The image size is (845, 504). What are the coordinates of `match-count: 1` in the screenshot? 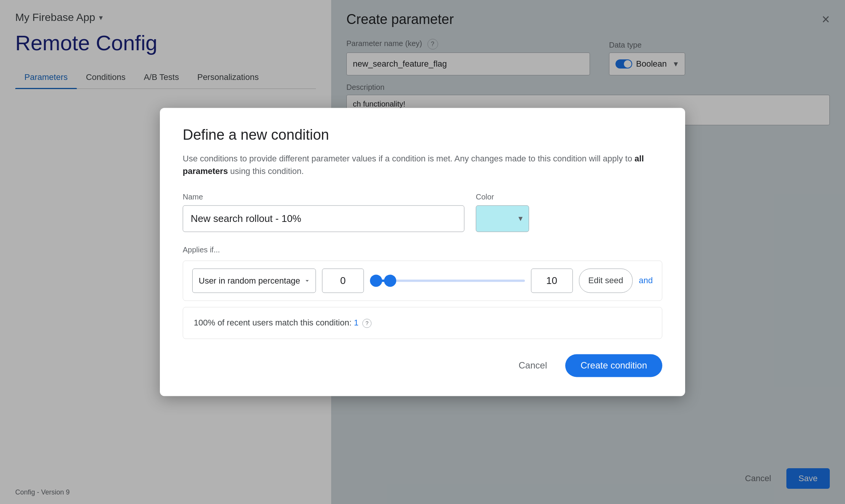 It's located at (356, 323).